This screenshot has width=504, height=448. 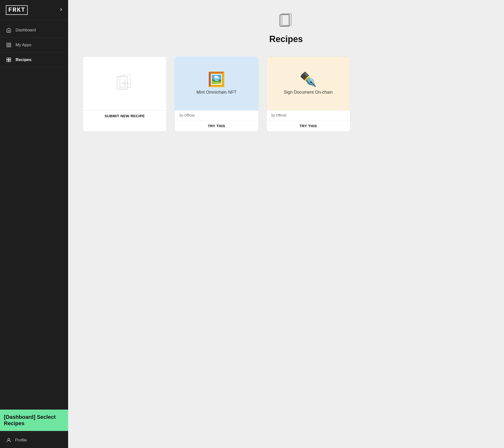 I want to click on submit-new-recipe-button: SUBMIT NEW RECIPE, so click(x=125, y=116).